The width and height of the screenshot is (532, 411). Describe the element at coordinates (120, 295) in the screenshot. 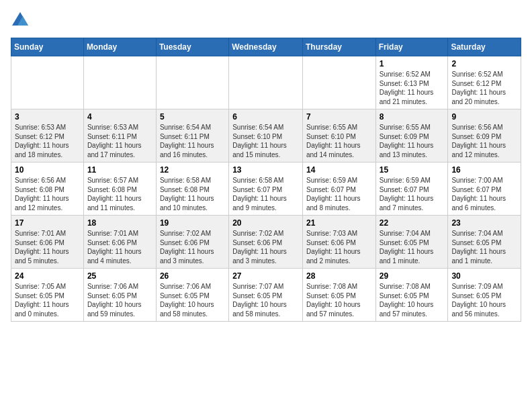

I see `calendar-cell: 25Sunrise: 7:06 AM Sunset: 6:05 PM Dayli…` at that location.